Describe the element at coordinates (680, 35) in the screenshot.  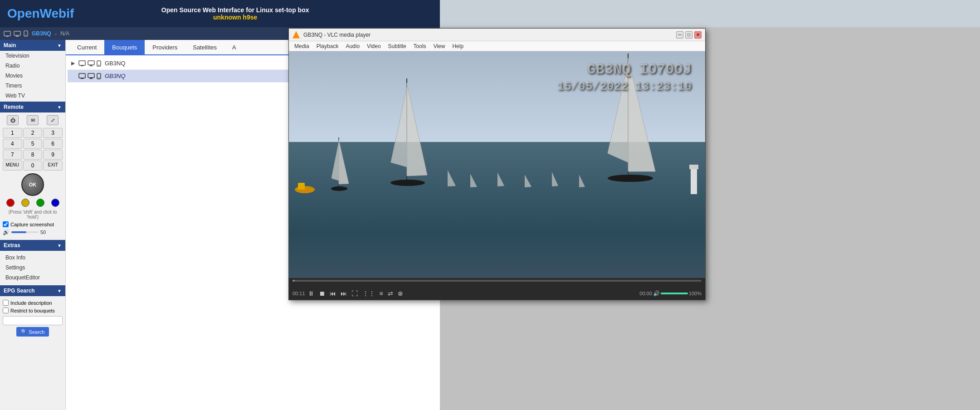
I see `vlc-minimize-button: ─` at that location.